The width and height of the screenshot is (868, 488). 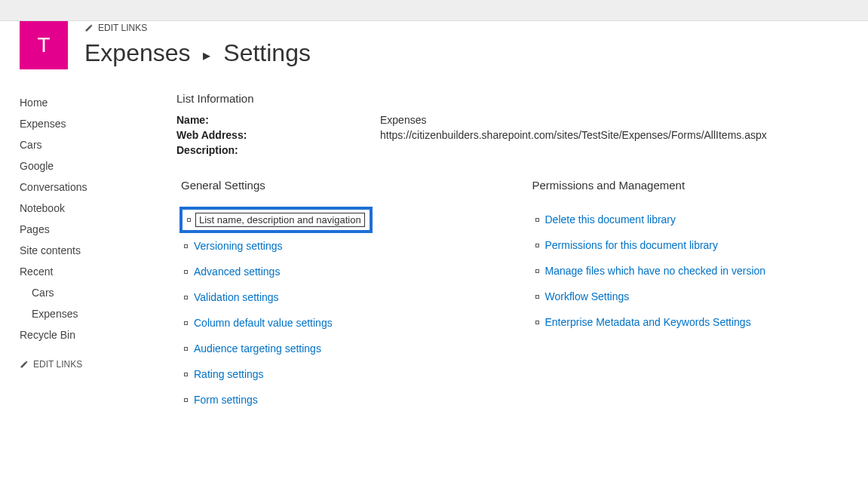 I want to click on link-form-settings: Form settings, so click(x=226, y=400).